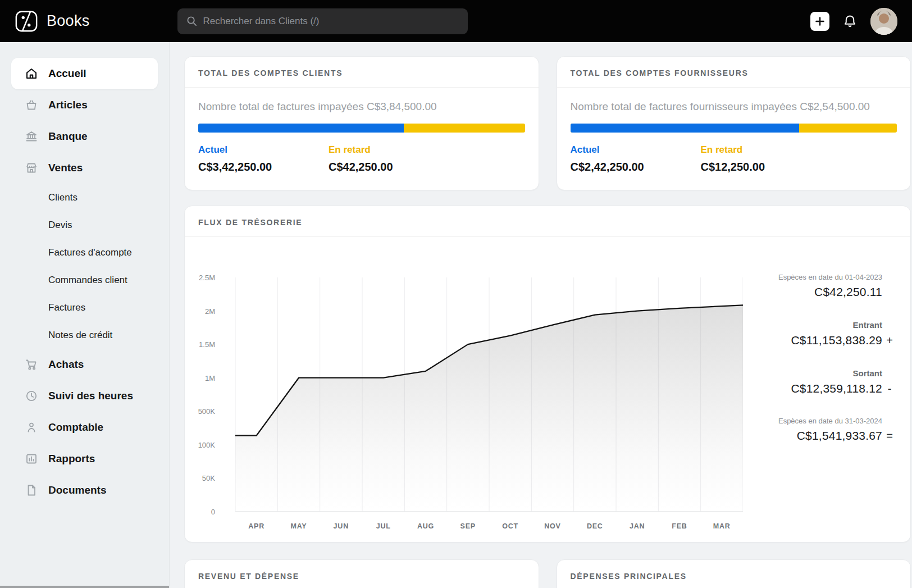 This screenshot has width=912, height=588. Describe the element at coordinates (84, 136) in the screenshot. I see `sidebar-item-banque: Banque` at that location.